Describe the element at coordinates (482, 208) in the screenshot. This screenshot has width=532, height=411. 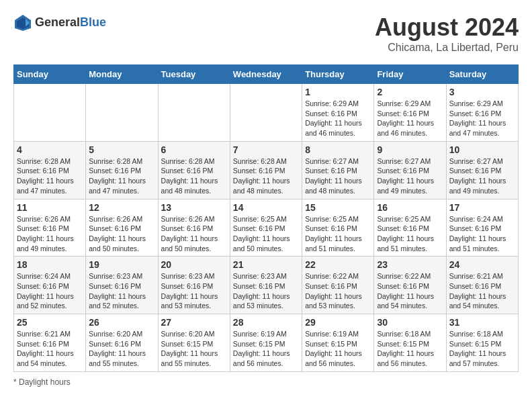
I see `day-number: 17` at that location.